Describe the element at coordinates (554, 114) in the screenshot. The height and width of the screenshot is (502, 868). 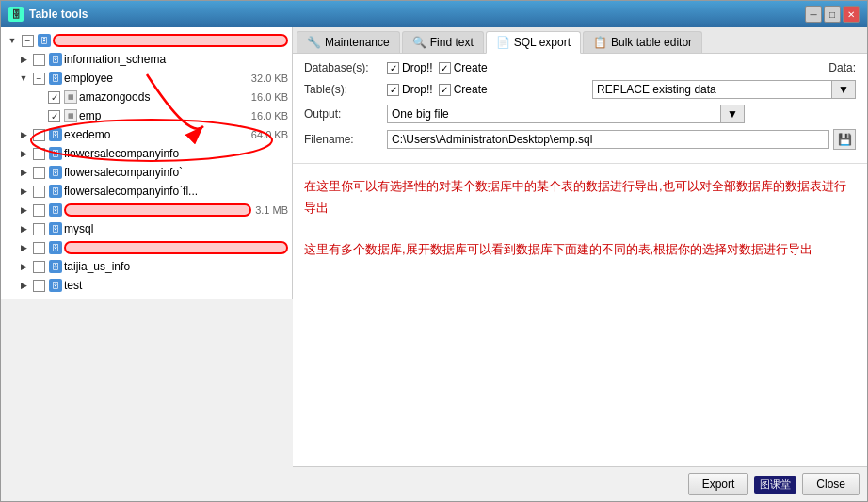
I see `output-dropdown-value: One big file` at that location.